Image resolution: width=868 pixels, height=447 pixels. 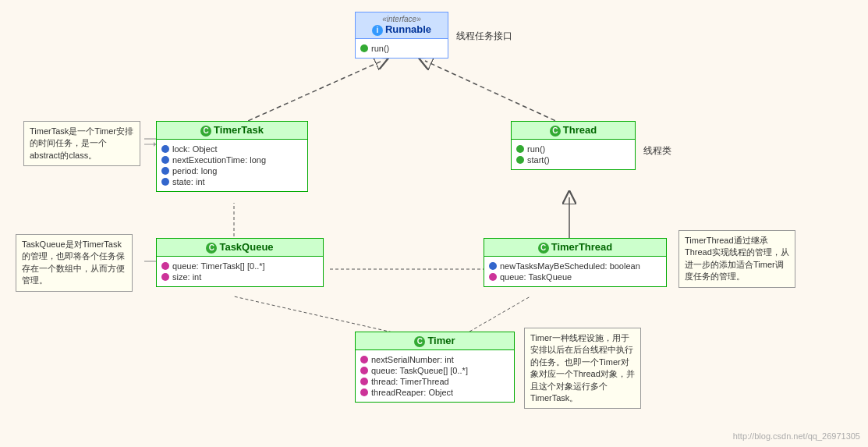 What do you see at coordinates (165, 149) in the screenshot?
I see `lock-icon` at bounding box center [165, 149].